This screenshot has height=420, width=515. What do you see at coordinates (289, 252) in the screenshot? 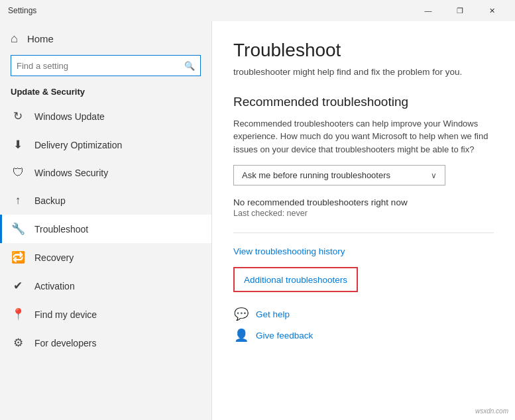
I see `view-troubleshooting-history-link: View troubleshooting history` at bounding box center [289, 252].